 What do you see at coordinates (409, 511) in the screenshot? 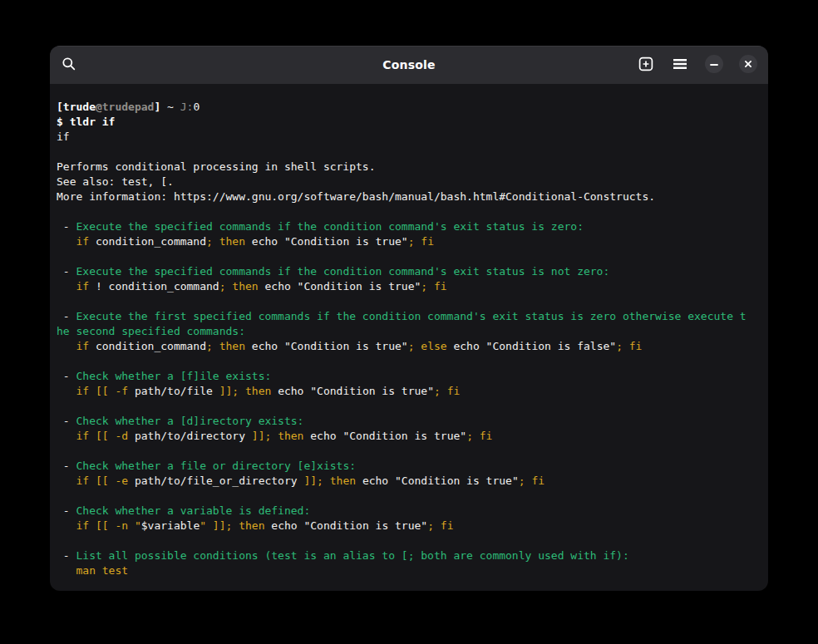
I see `terminal-line: - Check whether a variable is defined:` at bounding box center [409, 511].